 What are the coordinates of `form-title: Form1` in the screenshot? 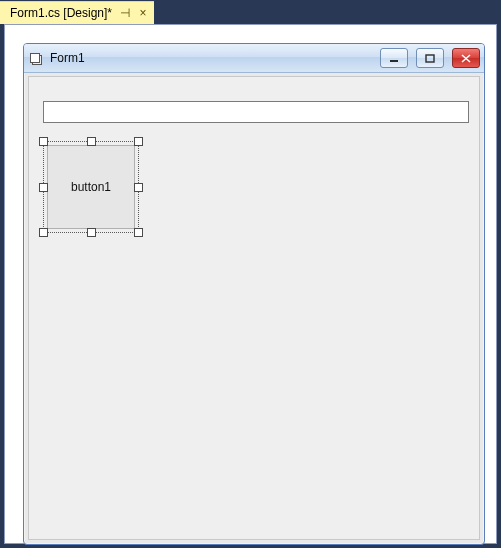 It's located at (68, 58).